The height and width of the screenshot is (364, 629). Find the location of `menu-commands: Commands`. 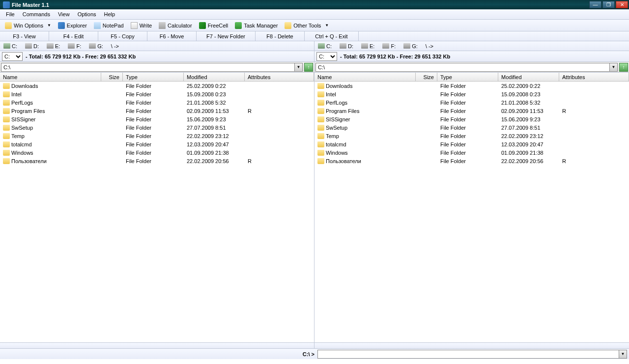

menu-commands: Commands is located at coordinates (36, 14).